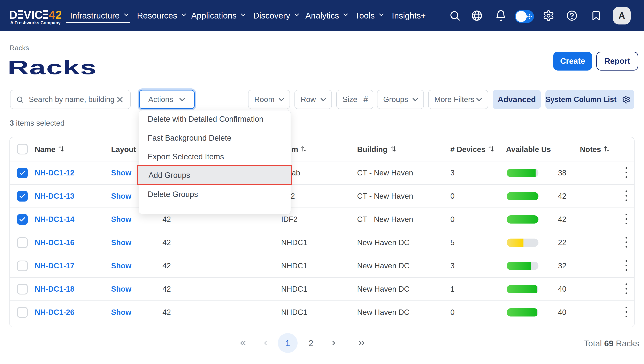 This screenshot has height=364, width=644. Describe the element at coordinates (52, 15) in the screenshot. I see `svg-text: 4` at that location.